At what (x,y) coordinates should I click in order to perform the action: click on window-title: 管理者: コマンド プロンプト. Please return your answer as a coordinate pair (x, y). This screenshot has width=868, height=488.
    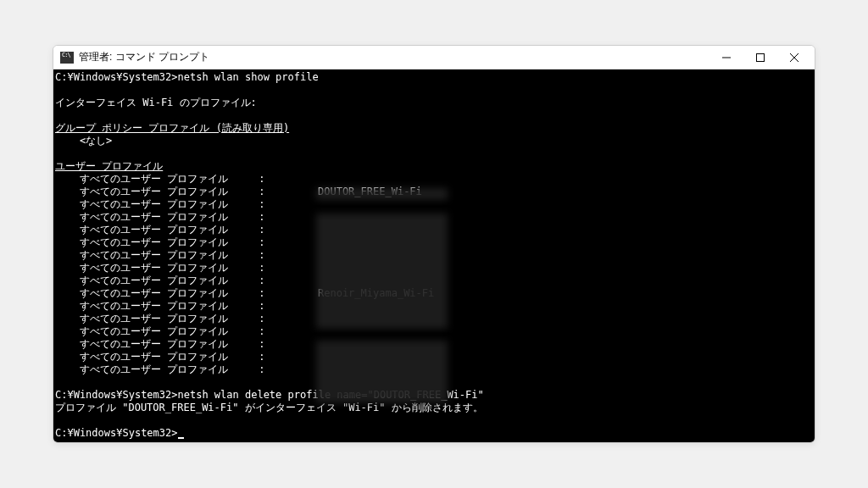
    Looking at the image, I should click on (144, 58).